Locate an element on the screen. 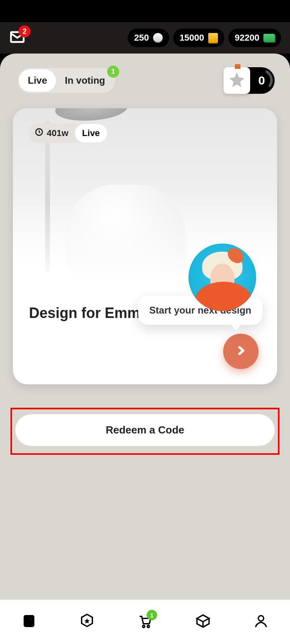  cart-icon is located at coordinates (145, 627).